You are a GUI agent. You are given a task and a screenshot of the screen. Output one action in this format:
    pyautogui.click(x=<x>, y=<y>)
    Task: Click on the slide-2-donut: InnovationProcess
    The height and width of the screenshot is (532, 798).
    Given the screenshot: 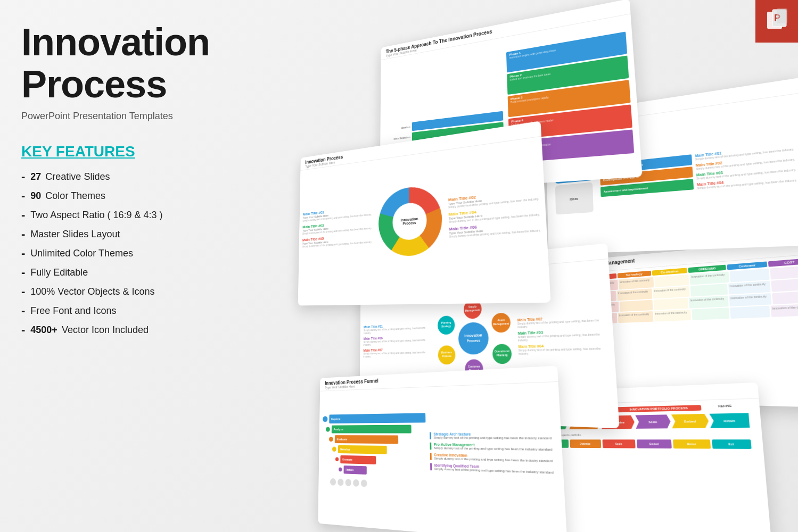 What is the action you would take?
    pyautogui.click(x=411, y=220)
    